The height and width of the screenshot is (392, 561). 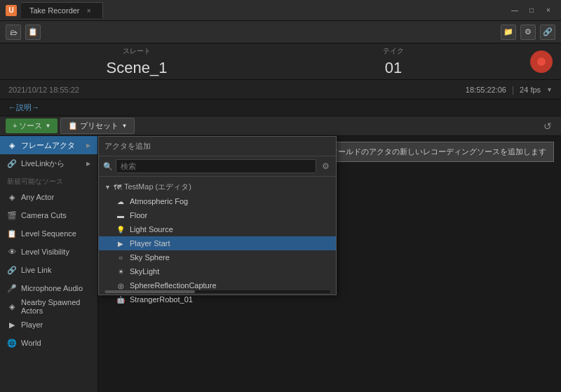 What do you see at coordinates (217, 292) in the screenshot?
I see `tree-scrollbar` at bounding box center [217, 292].